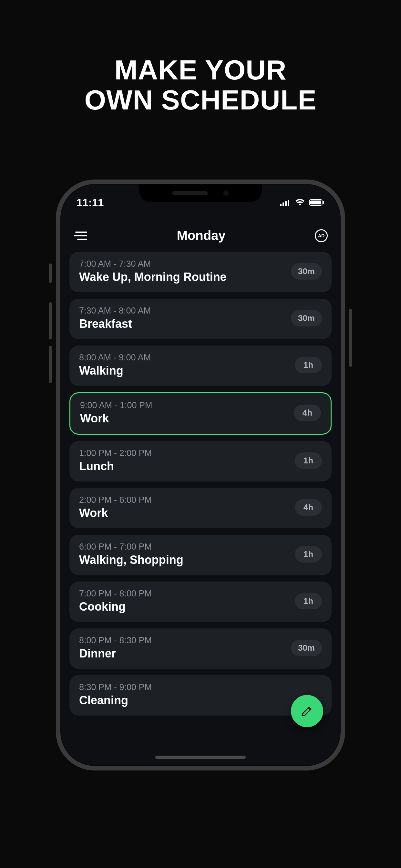  I want to click on ad-button: AD, so click(321, 236).